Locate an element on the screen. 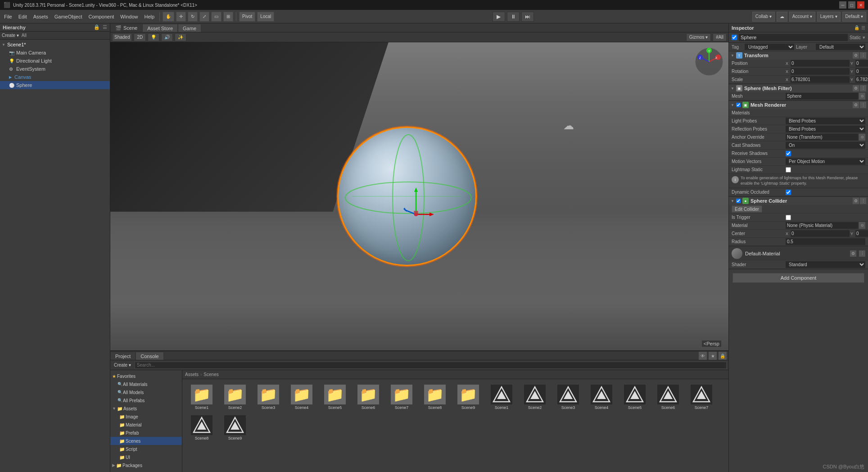  shader-dropdown: Standard is located at coordinates (826, 265).